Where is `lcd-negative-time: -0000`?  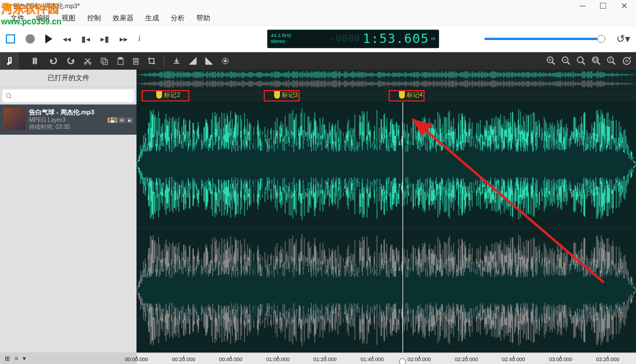 lcd-negative-time: -0000 is located at coordinates (345, 38).